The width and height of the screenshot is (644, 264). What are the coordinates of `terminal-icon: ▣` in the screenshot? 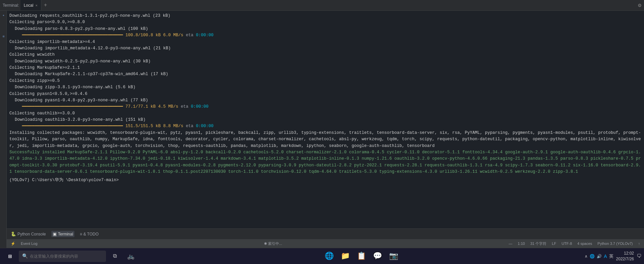 It's located at (55, 234).